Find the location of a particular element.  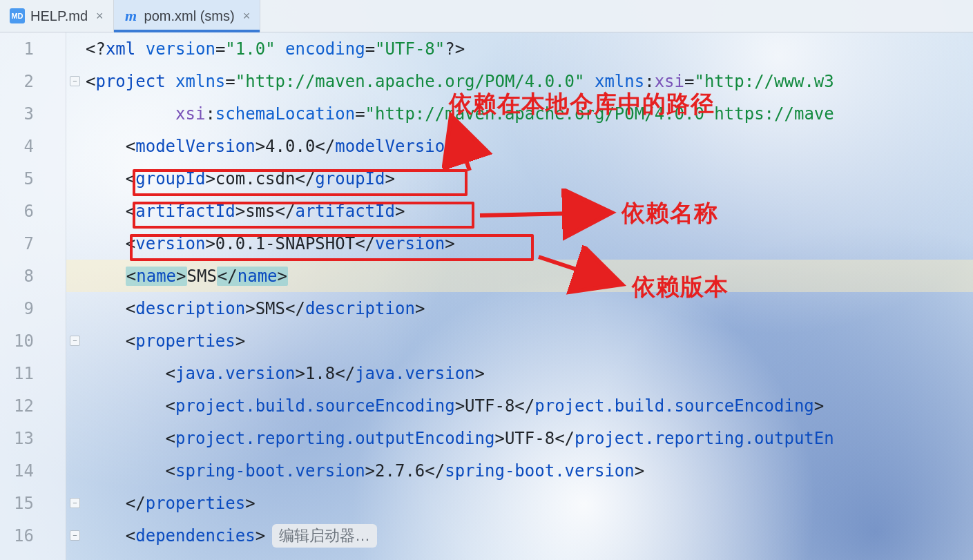

code-line: <description>SMS</description> is located at coordinates (519, 308).